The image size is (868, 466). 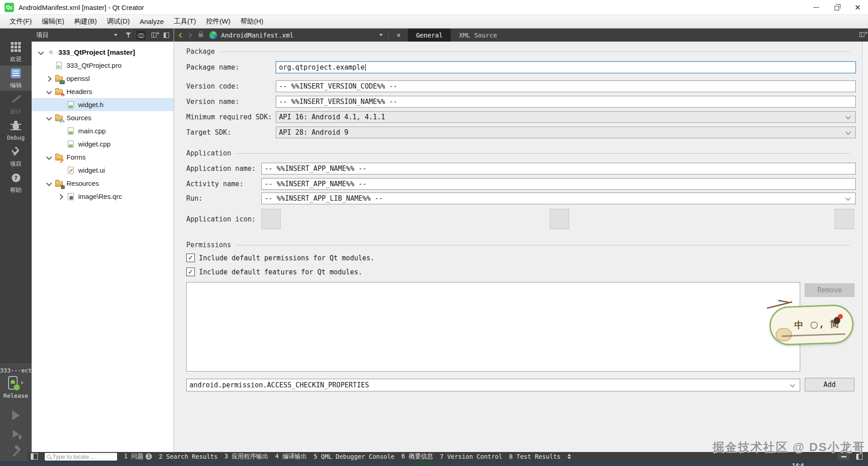 What do you see at coordinates (271, 219) in the screenshot?
I see `app-icon-low-dpi-button` at bounding box center [271, 219].